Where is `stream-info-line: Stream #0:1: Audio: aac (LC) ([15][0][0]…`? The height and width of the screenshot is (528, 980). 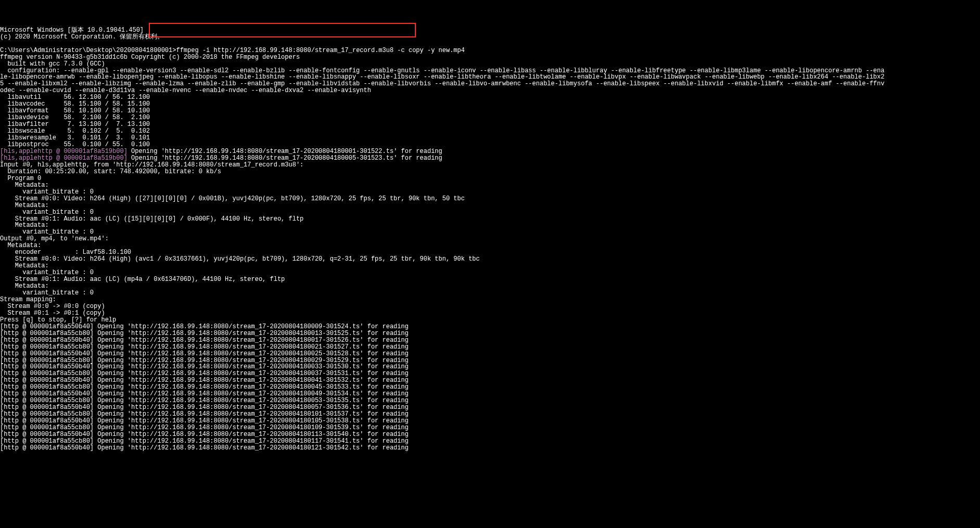 stream-info-line: Stream #0:1: Audio: aac (LC) ([15][0][0]… is located at coordinates (152, 219).